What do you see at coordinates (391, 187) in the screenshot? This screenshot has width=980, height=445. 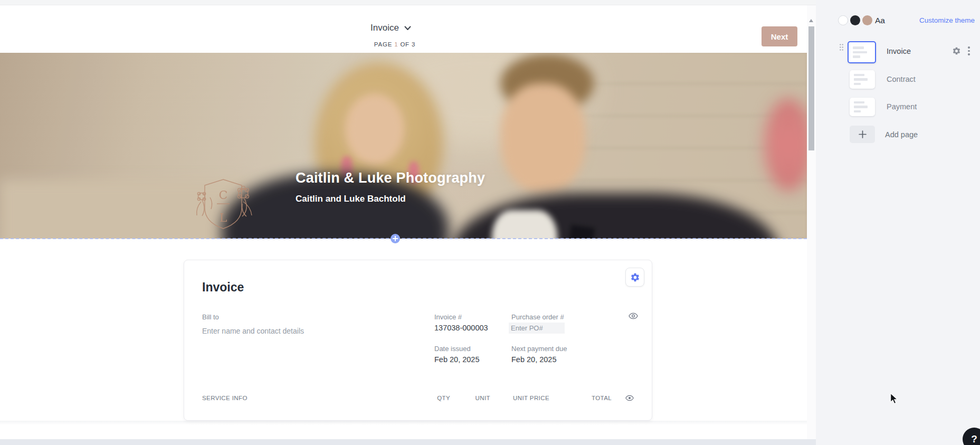 I see `hero-text-block: Caitlin & Luke Photography Caitlin and L…` at bounding box center [391, 187].